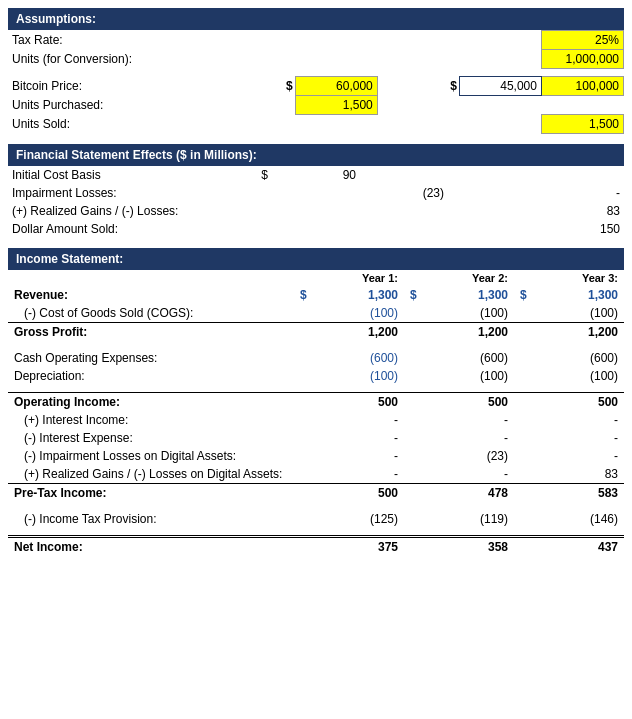 This screenshot has width=632, height=719. Describe the element at coordinates (470, 295) in the screenshot. I see `revenue-y2: 1,300` at that location.